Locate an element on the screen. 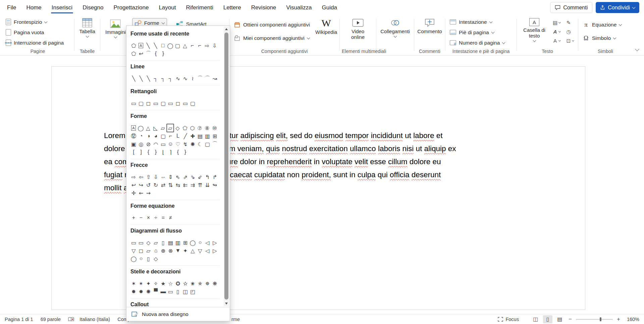 The image size is (644, 324). shape-item: ⇇ is located at coordinates (185, 185).